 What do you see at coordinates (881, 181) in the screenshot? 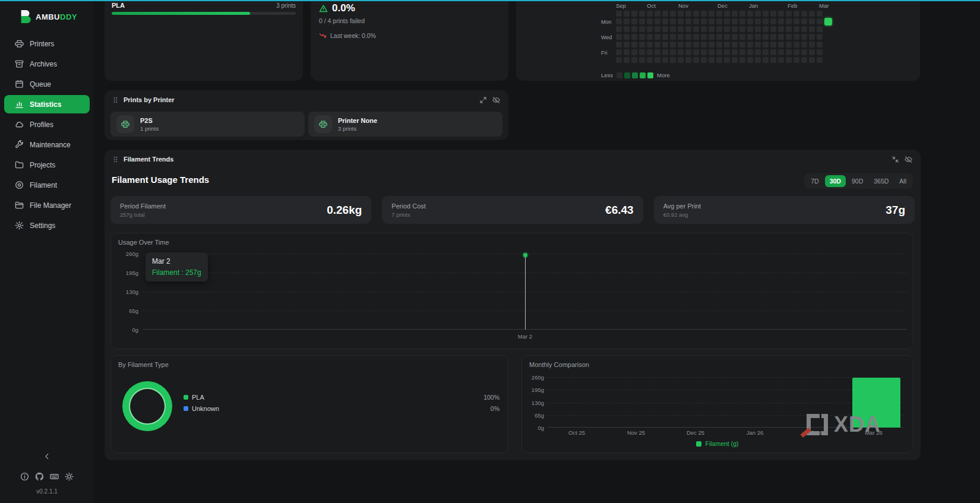
I see `range-365d-button: 365D` at bounding box center [881, 181].